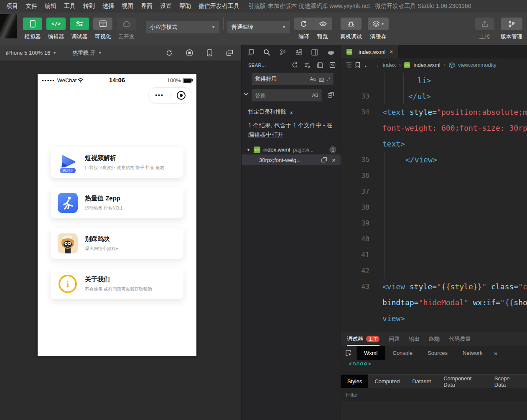 This screenshot has width=527, height=420. Describe the element at coordinates (349, 65) in the screenshot. I see `outline-icon` at that location.